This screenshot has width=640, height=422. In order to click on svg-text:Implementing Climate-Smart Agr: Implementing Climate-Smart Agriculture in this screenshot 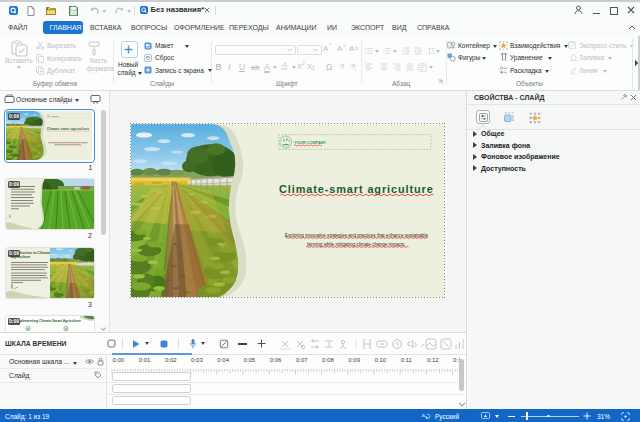, I will do `click(48, 321)`.